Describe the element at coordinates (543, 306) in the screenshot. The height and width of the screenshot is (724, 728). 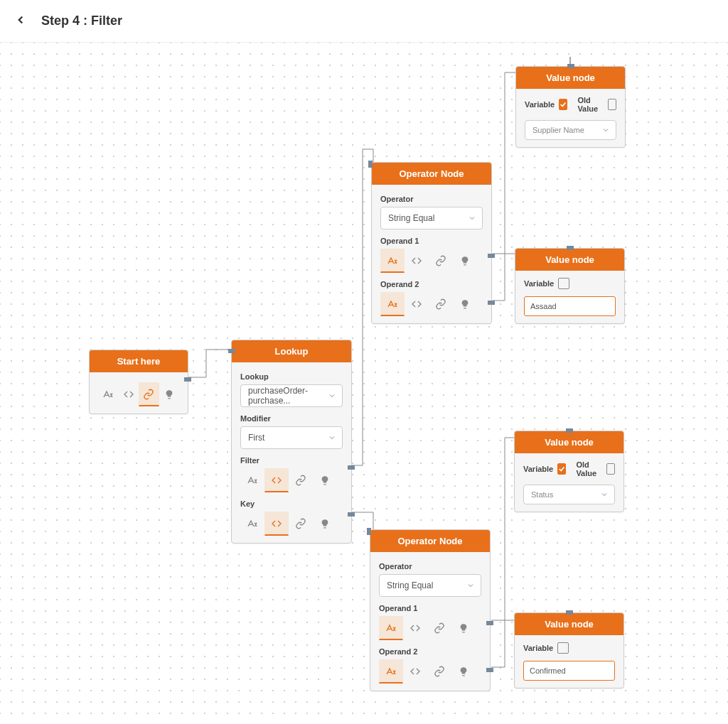
I see `input-value: Assaad` at that location.